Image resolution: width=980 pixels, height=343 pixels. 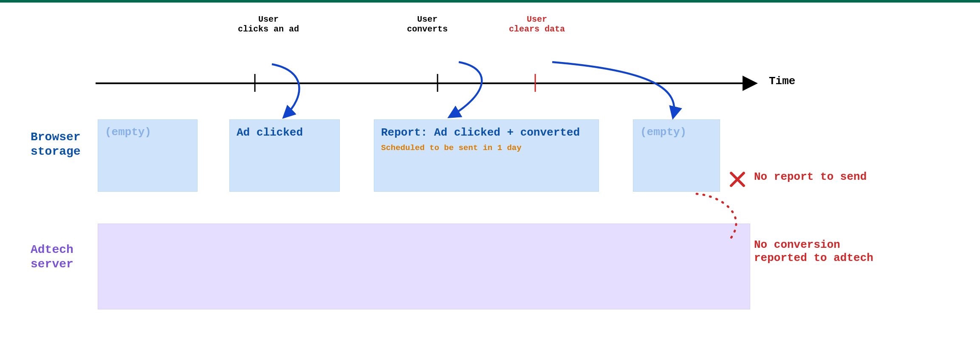 What do you see at coordinates (811, 177) in the screenshot?
I see `annotation-no-report-text: No report to send` at bounding box center [811, 177].